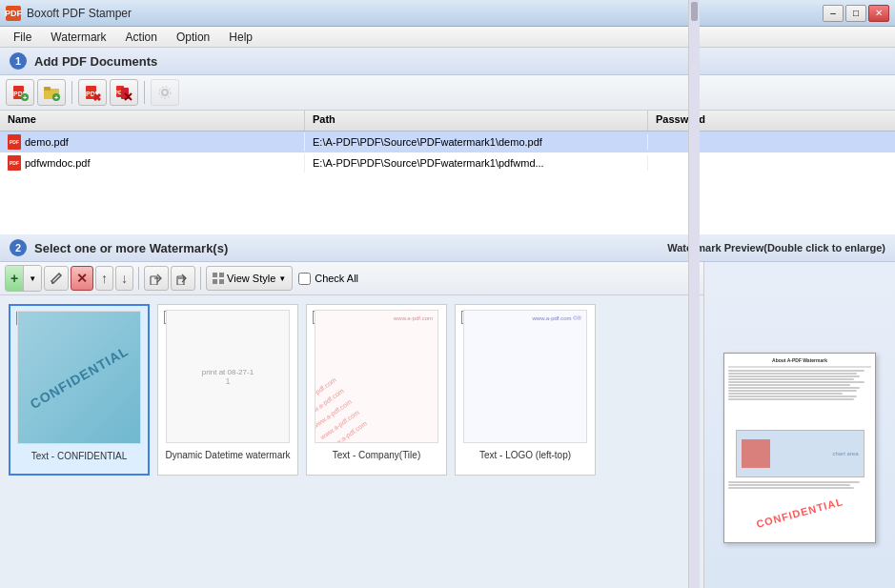  Describe the element at coordinates (23, 37) in the screenshot. I see `menu-file: File` at that location.